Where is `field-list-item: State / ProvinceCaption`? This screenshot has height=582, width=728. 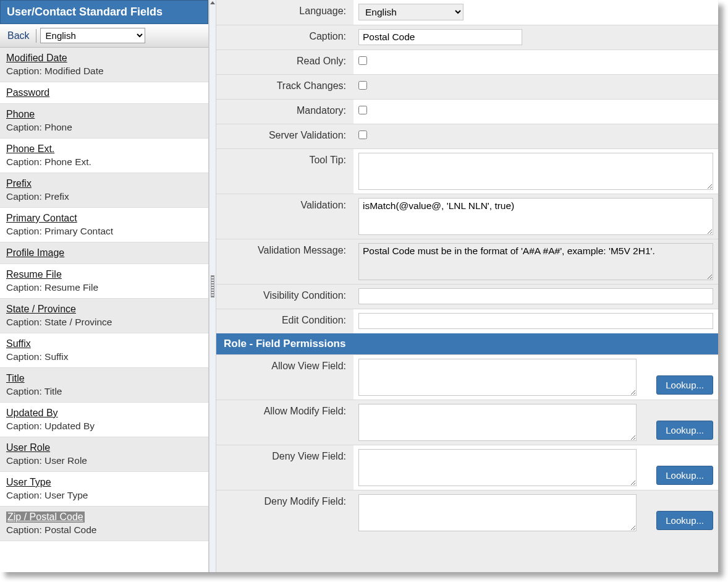 field-list-item: State / ProvinceCaption is located at coordinates (104, 316).